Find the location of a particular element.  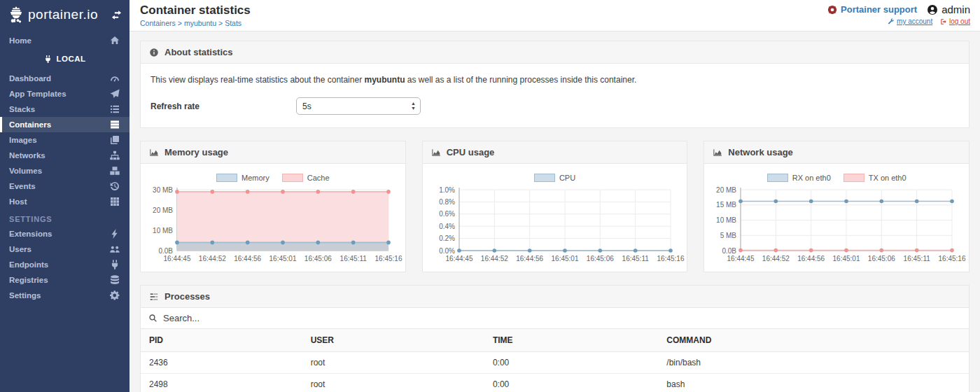

sidebar-item-volumes: Volumes is located at coordinates (64, 171).